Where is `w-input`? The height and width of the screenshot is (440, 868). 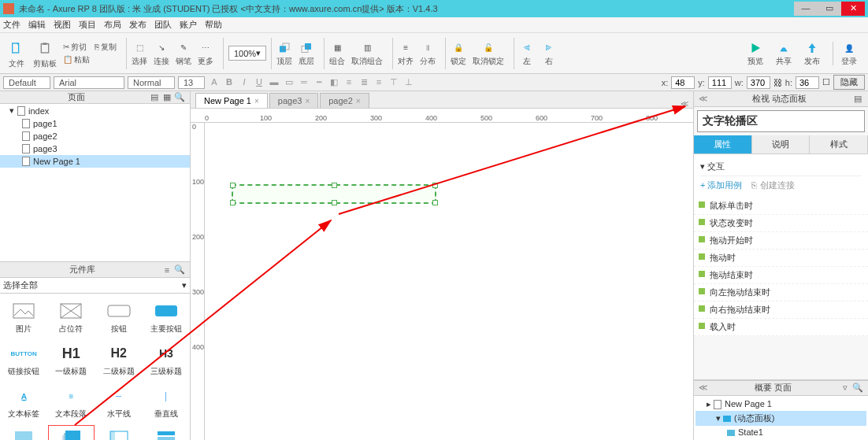 w-input is located at coordinates (759, 83).